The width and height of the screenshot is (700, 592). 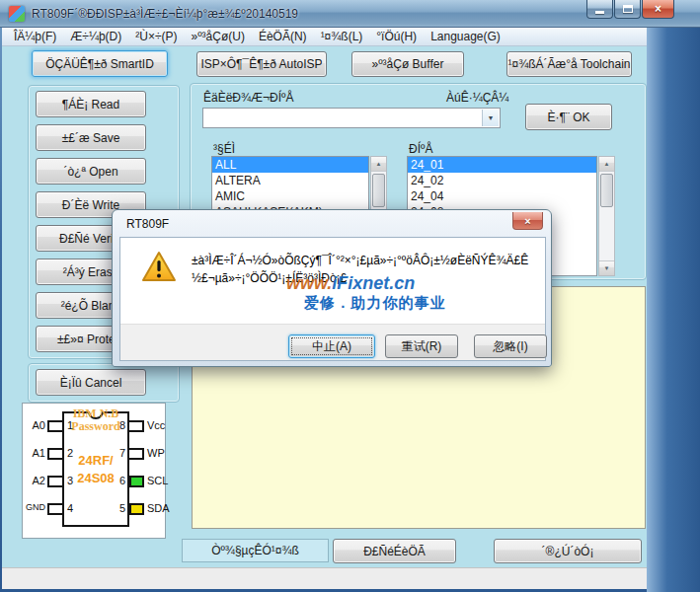 I want to click on close-button: ×, so click(x=658, y=10).